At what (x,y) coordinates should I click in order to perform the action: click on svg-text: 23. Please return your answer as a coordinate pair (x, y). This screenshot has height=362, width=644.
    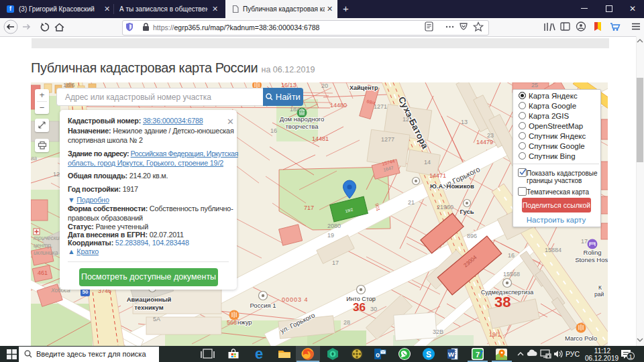
    Looking at the image, I should click on (490, 135).